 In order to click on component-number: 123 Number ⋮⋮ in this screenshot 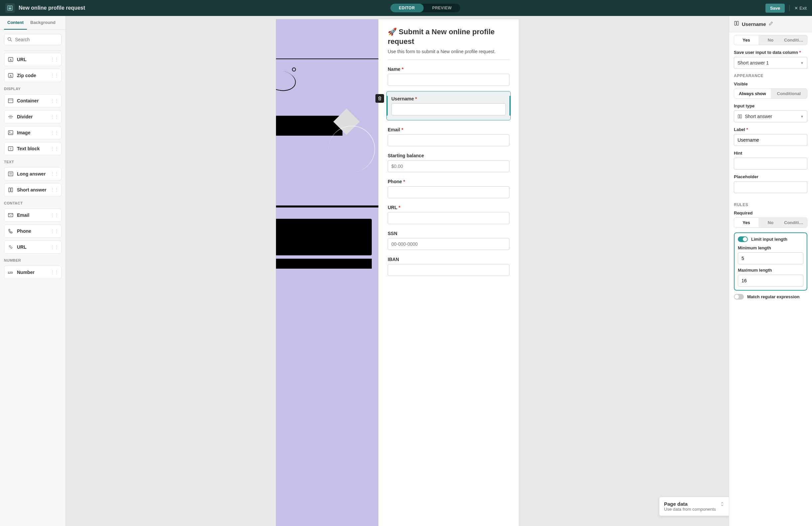, I will do `click(33, 272)`.